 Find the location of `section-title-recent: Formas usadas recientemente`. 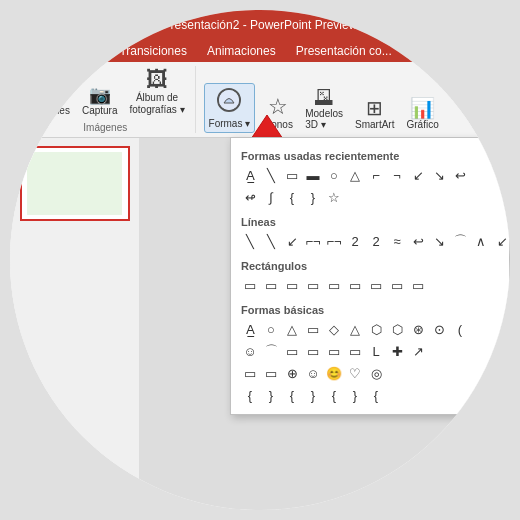

section-title-recent: Formas usadas recientemente is located at coordinates (370, 155).